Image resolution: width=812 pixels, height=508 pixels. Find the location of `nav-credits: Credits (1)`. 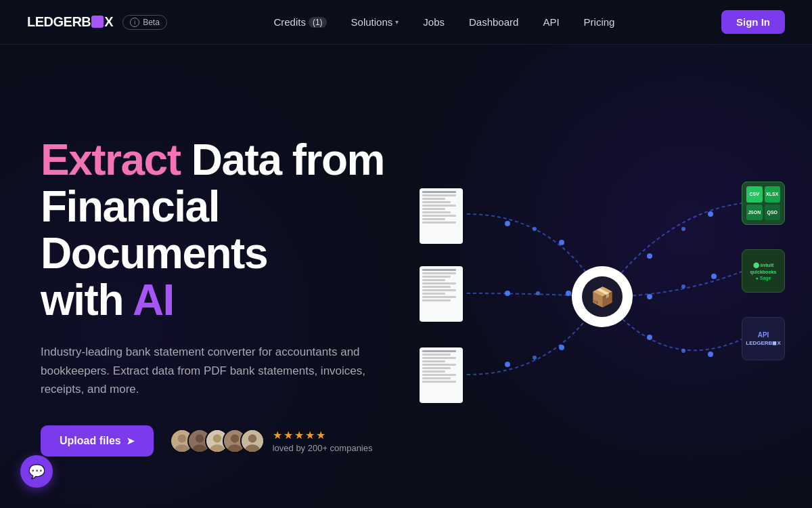

nav-credits: Credits (1) is located at coordinates (300, 22).